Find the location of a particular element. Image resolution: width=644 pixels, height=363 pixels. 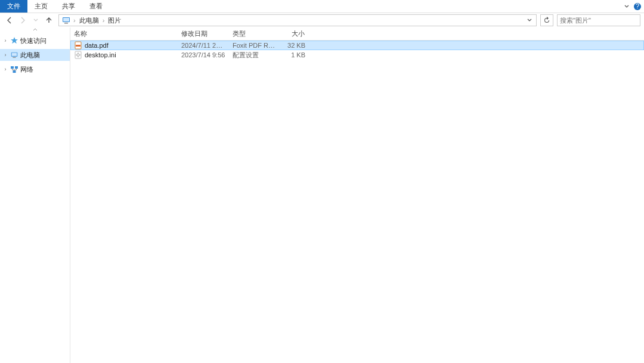

ribbon-expand-icon is located at coordinates (627, 7).